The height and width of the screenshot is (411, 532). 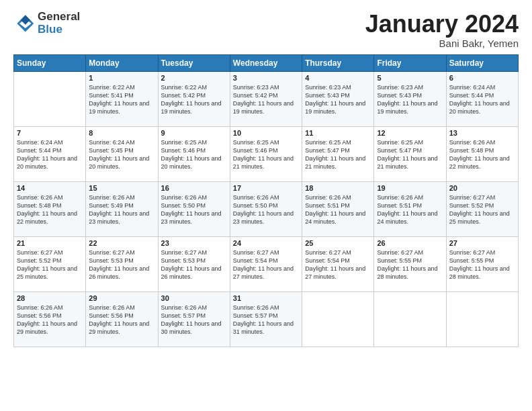 I want to click on day-number: 20, so click(x=482, y=188).